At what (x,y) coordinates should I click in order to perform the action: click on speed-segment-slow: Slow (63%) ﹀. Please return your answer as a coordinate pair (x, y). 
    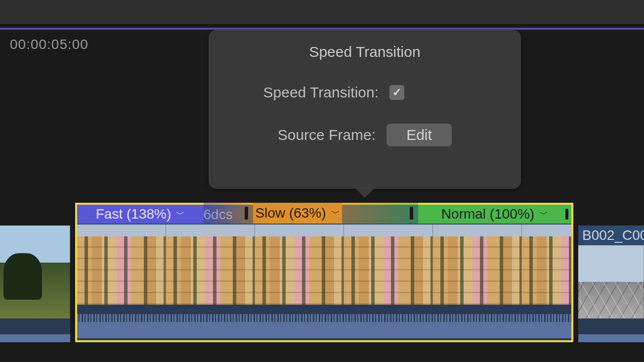
    Looking at the image, I should click on (298, 213).